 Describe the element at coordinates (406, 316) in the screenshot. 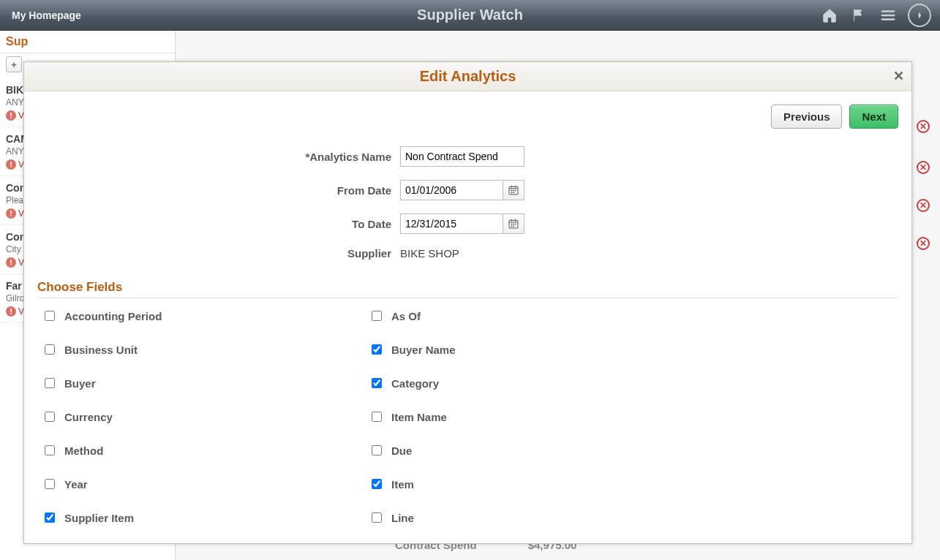

I see `field-label: As Of` at that location.